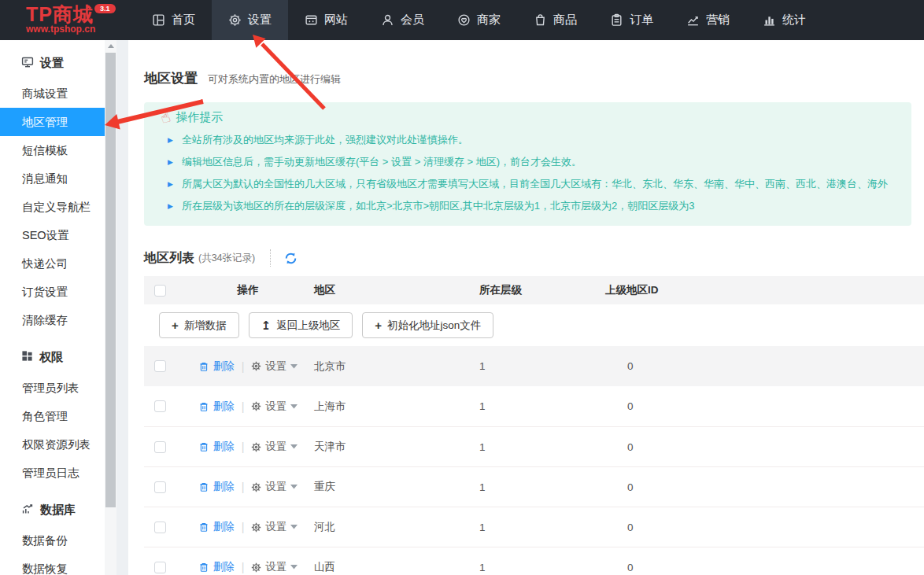  I want to click on tip-text: 所属大区为默认的全国性的几大区域，只有省级地区才需要填写大区域，目前全国几大区域…, so click(535, 184).